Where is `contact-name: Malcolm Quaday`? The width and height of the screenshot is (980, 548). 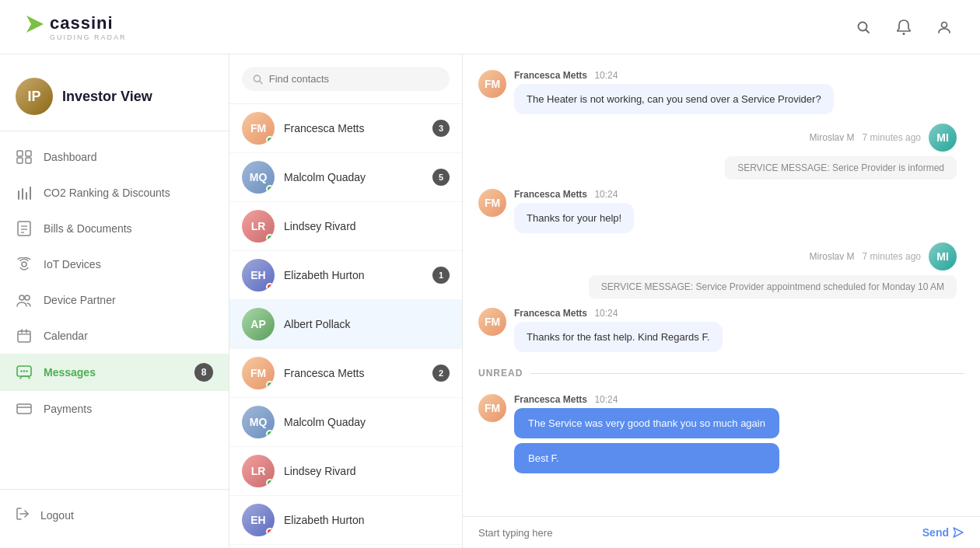
contact-name: Malcolm Quaday is located at coordinates (367, 422).